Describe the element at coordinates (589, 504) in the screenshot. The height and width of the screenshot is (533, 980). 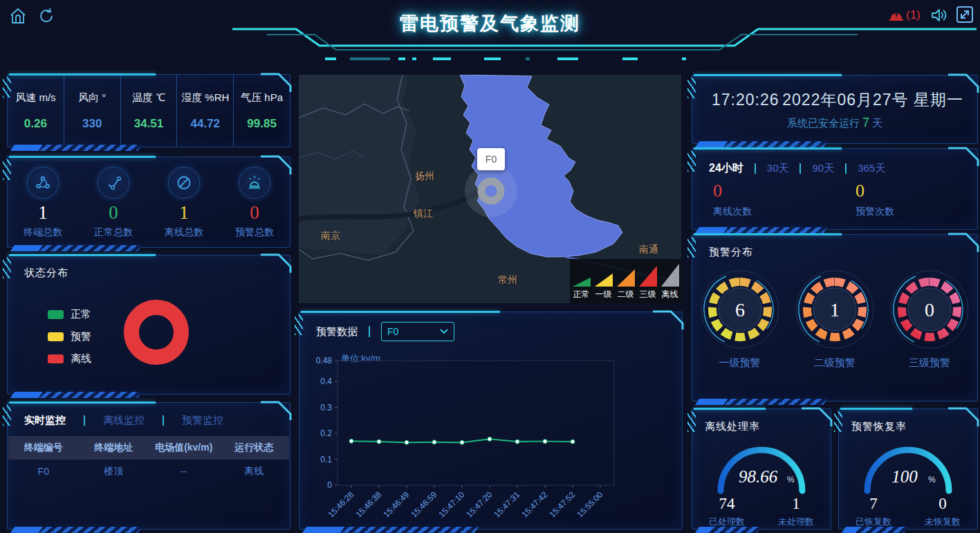
I see `svg-text: 15:55:00` at that location.